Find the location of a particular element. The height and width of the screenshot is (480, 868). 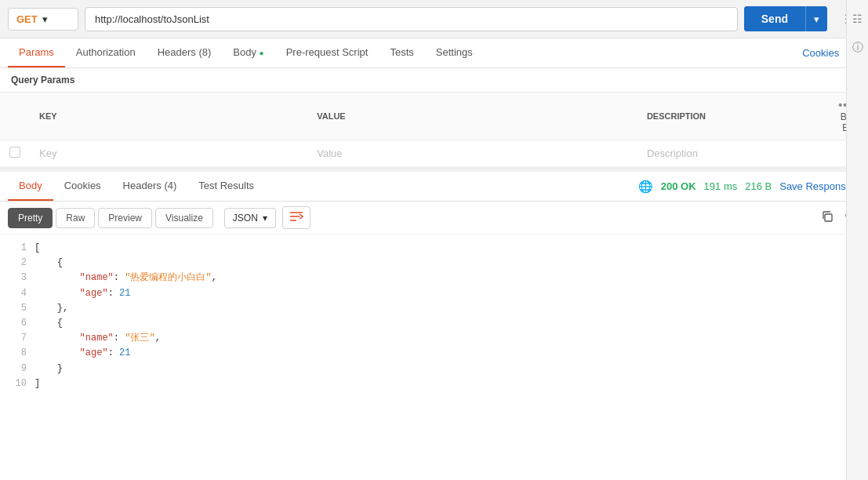

line-num-4: 4 is located at coordinates (17, 293).